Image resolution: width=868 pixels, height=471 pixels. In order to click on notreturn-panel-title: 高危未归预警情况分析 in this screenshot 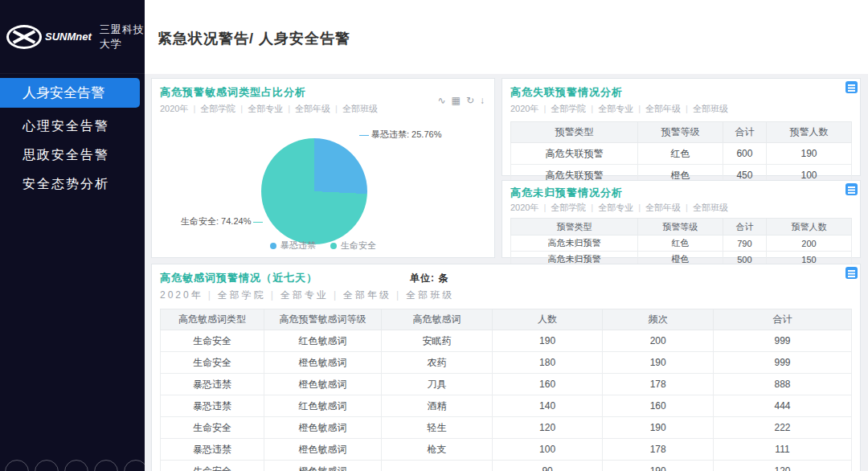, I will do `click(682, 193)`.